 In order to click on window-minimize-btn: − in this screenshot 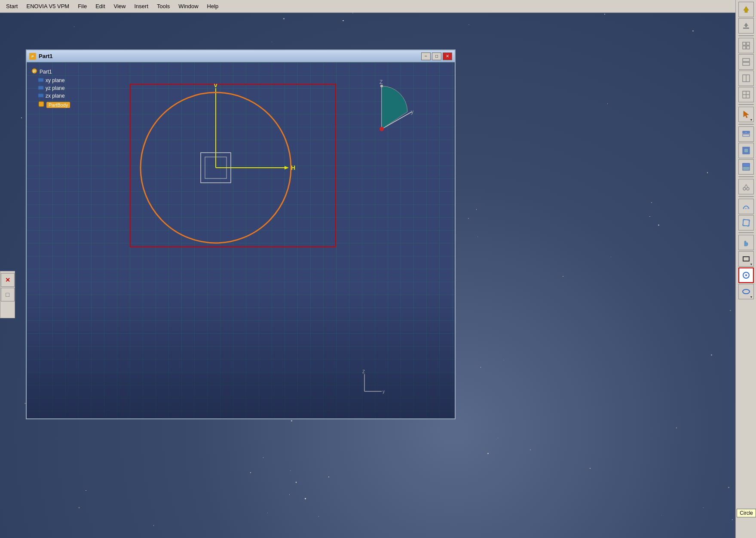, I will do `click(426, 56)`.